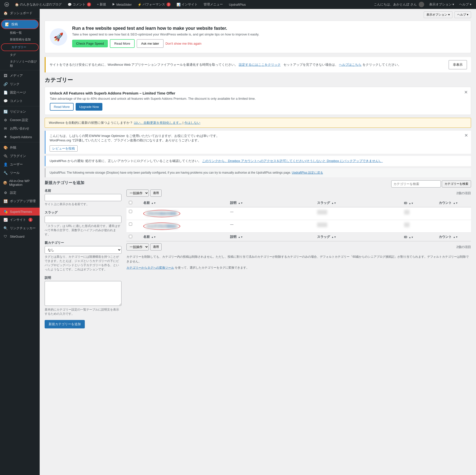 The width and height of the screenshot is (476, 475). Describe the element at coordinates (20, 201) in the screenshot. I see `sidebar-item-popup: 🪟 ポップアップ管理` at that location.